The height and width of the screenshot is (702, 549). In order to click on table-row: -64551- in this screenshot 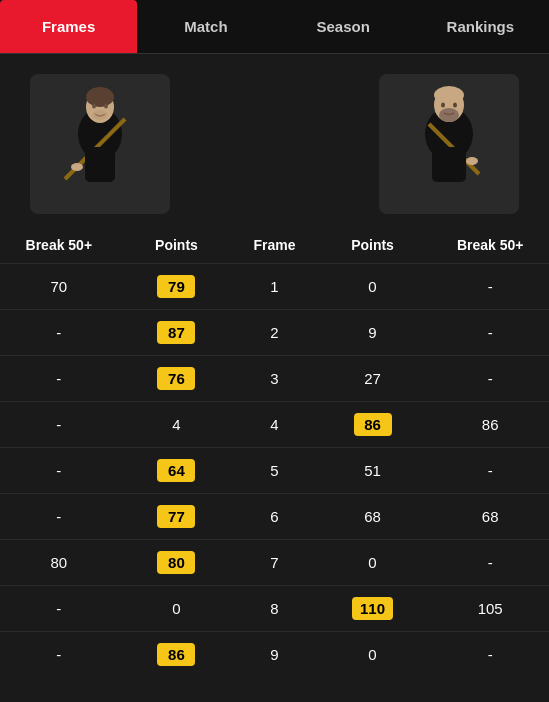, I will do `click(274, 471)`.